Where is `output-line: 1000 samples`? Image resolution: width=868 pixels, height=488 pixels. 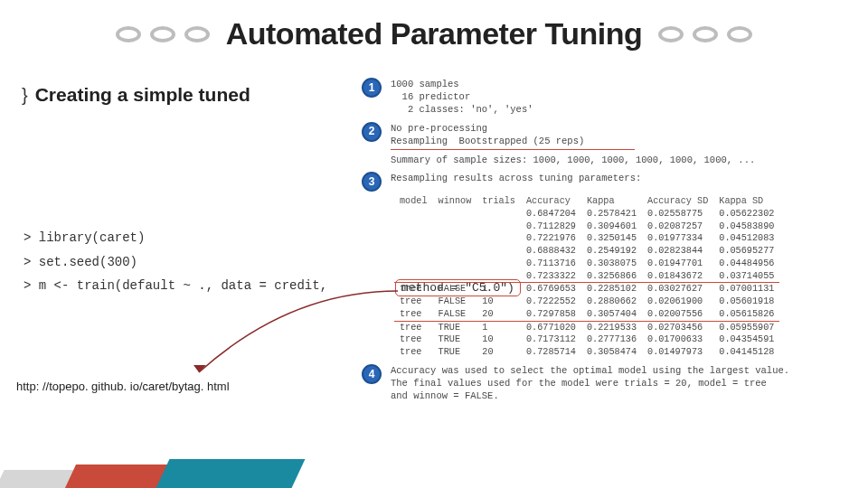 output-line: 1000 samples is located at coordinates (629, 84).